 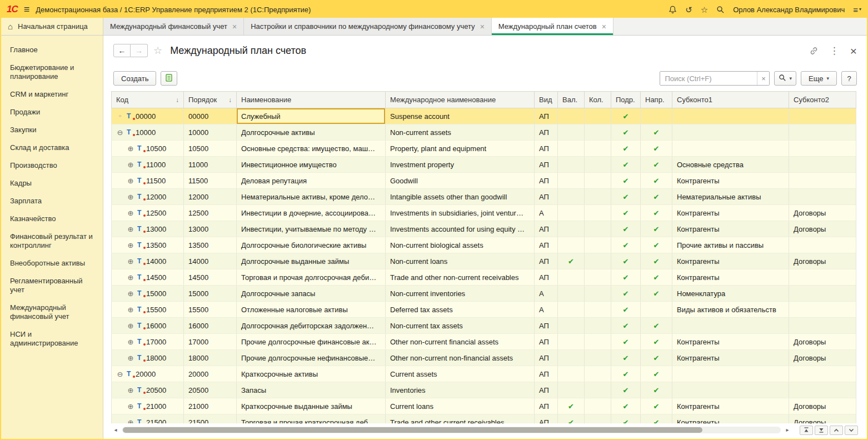 What do you see at coordinates (705, 10) in the screenshot?
I see `favorites-icon: ☆` at bounding box center [705, 10].